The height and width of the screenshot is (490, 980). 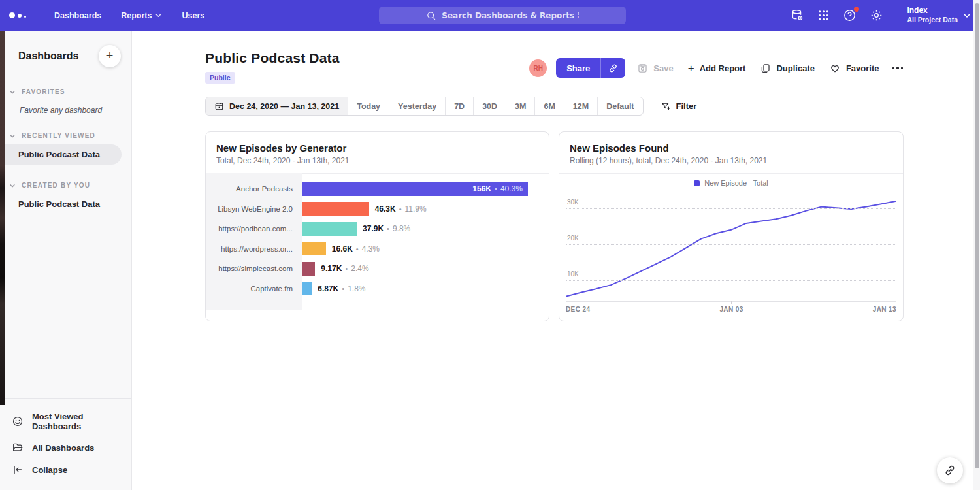 What do you see at coordinates (787, 68) in the screenshot?
I see `duplicate-button: Duplicate` at bounding box center [787, 68].